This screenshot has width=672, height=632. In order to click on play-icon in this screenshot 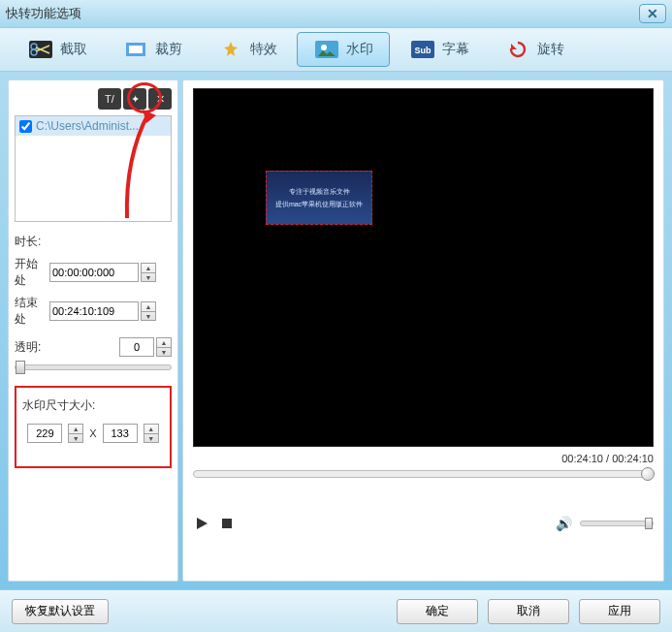, I will do `click(202, 523)`.